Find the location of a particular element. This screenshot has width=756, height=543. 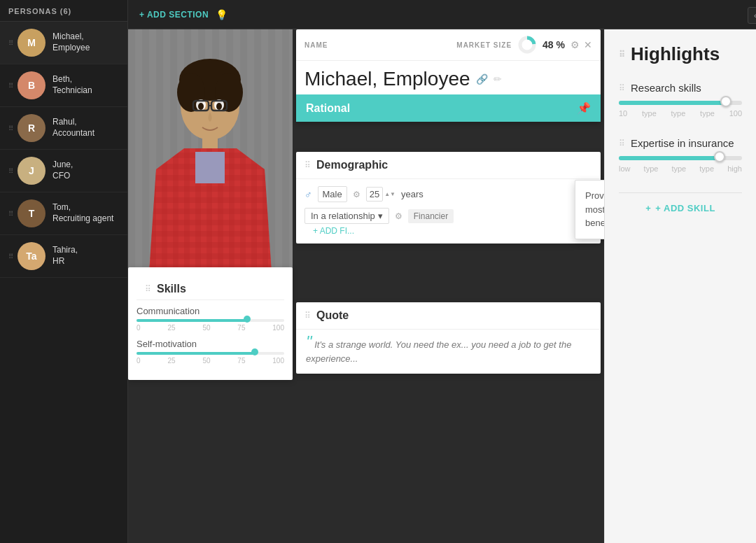

sidebar-item-rahul: ⠿ R Rahul, Accountant is located at coordinates (64, 129).